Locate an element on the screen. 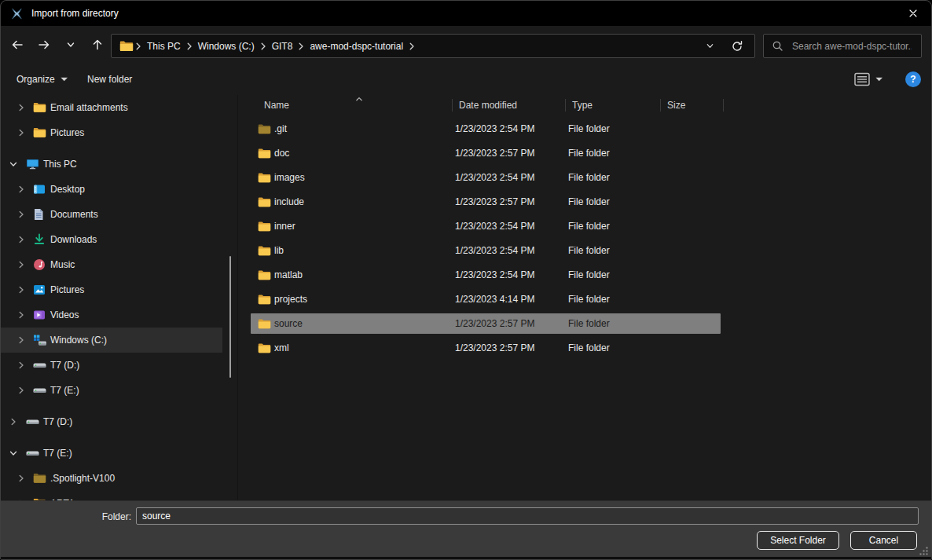 The height and width of the screenshot is (560, 932). pictures-icon is located at coordinates (39, 290).